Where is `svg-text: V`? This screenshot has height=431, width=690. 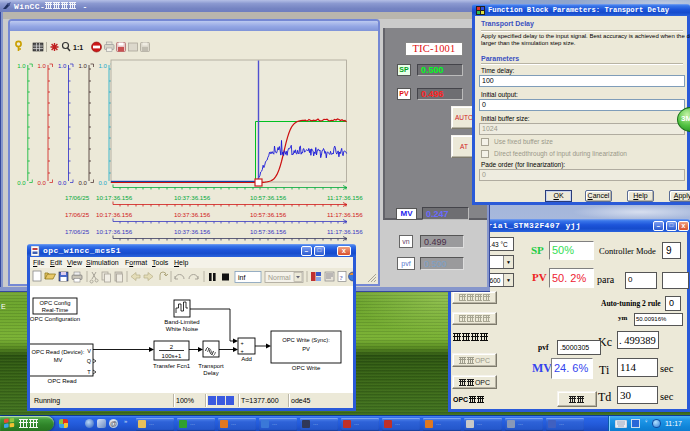
svg-text: V is located at coordinates (89, 351).